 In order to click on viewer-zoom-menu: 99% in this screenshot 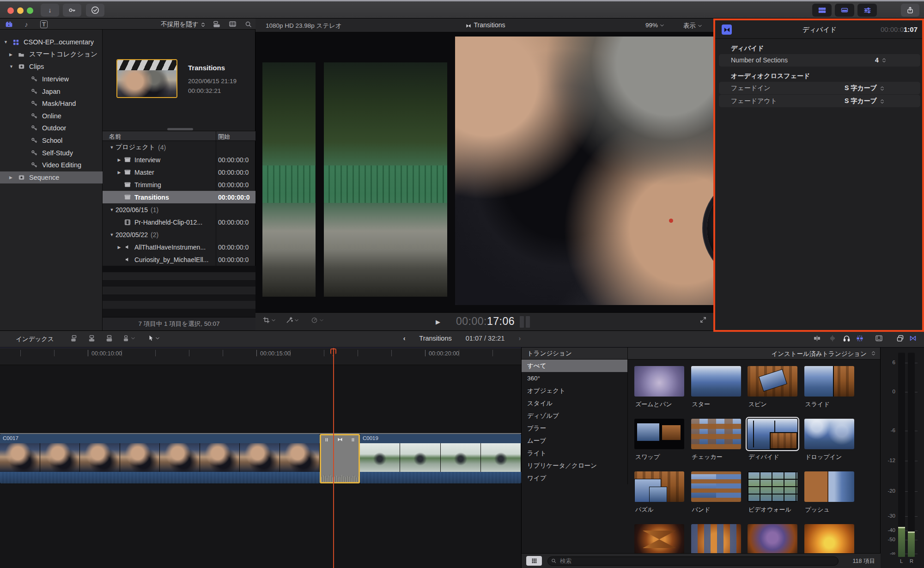, I will do `click(655, 25)`.